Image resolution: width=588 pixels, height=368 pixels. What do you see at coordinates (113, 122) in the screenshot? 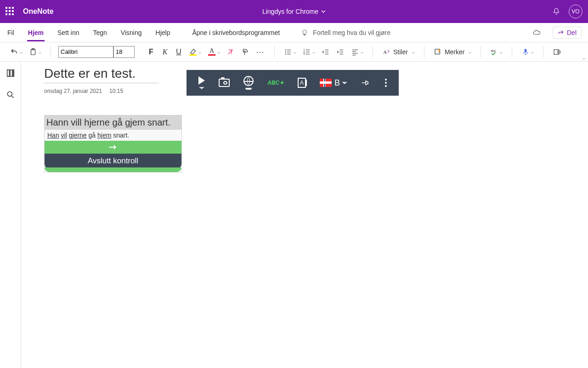
I see `note-text: Hann vill hjerne gå gjem snart.` at bounding box center [113, 122].